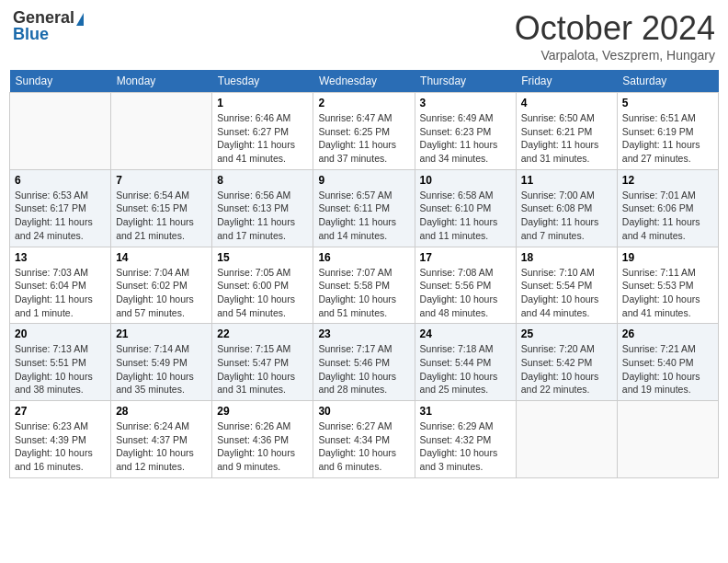 The height and width of the screenshot is (563, 728). Describe the element at coordinates (263, 180) in the screenshot. I see `day-number: 8` at that location.